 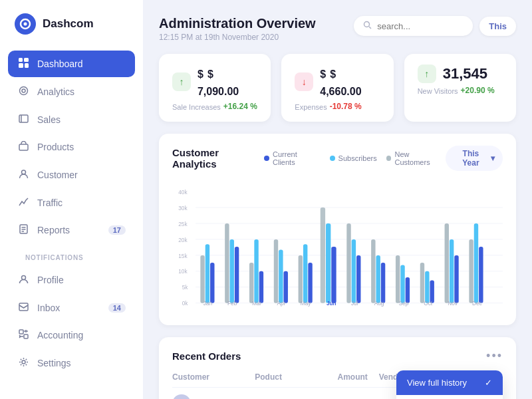 What do you see at coordinates (237, 37) in the screenshot?
I see `page-timestamp: 12:15 PM at 19th November 2020` at bounding box center [237, 37].